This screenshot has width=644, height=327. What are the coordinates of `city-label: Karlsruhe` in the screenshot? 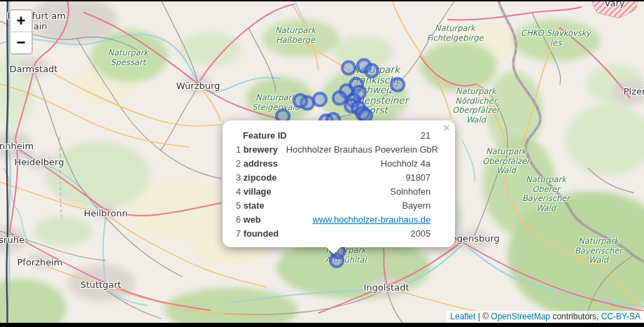 It's located at (13, 239).